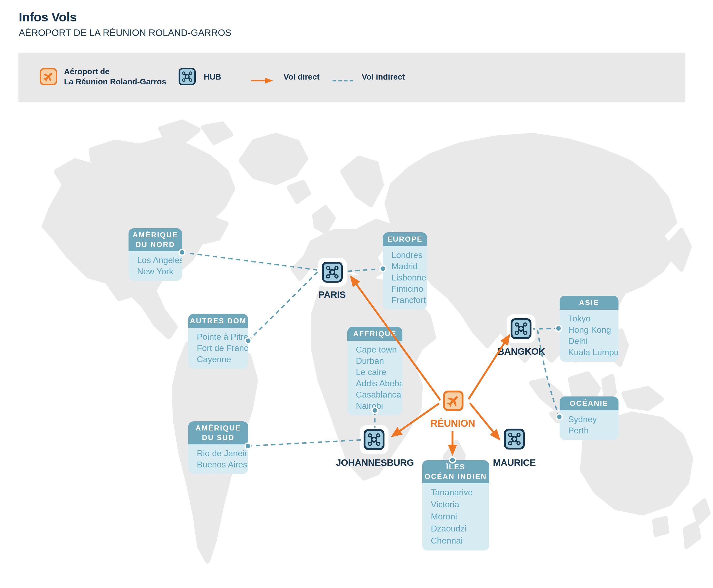 This screenshot has height=588, width=713. Describe the element at coordinates (332, 272) in the screenshot. I see `hub-paris` at that location.